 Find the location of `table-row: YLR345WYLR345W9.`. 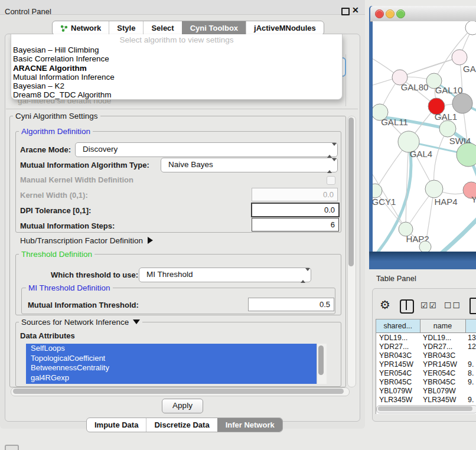

table-row: YLR345WYLR345W9. is located at coordinates (426, 399).